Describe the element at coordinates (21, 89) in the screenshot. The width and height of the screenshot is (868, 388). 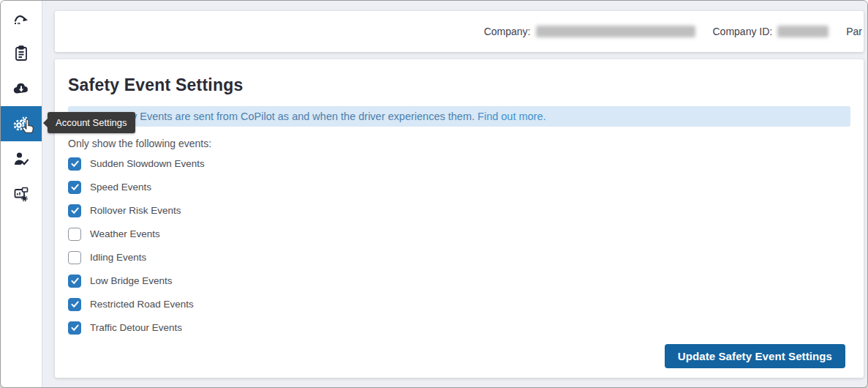
I see `cloud-download-icon` at that location.